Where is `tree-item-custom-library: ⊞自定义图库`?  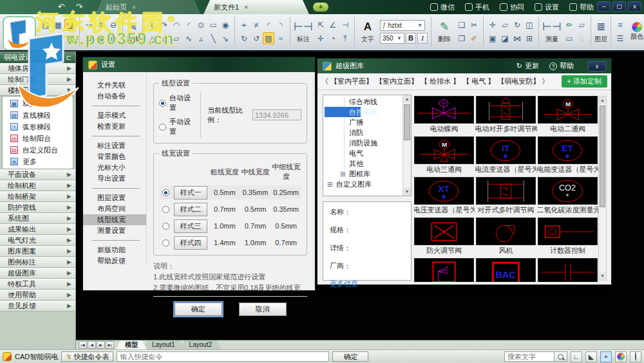 tree-item-custom-library: ⊞自定义图库 is located at coordinates (363, 184).